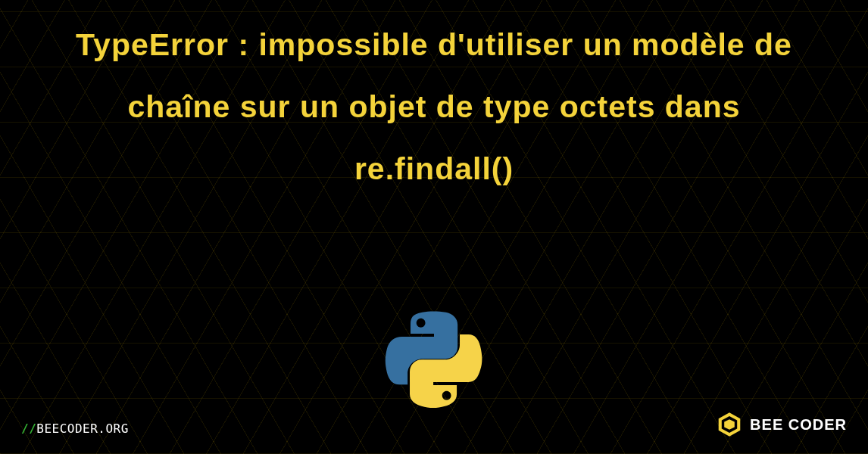  Describe the element at coordinates (729, 424) in the screenshot. I see `hexagon-icon` at that location.